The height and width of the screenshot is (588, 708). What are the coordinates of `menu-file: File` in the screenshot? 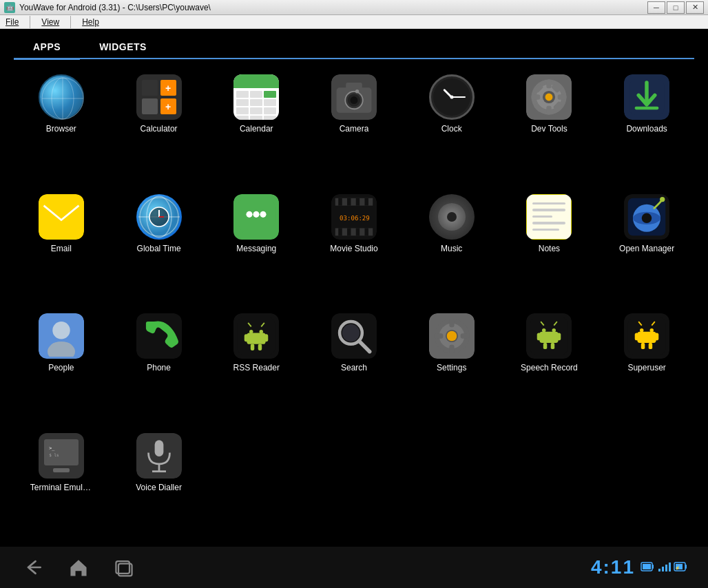 It's located at (12, 22).